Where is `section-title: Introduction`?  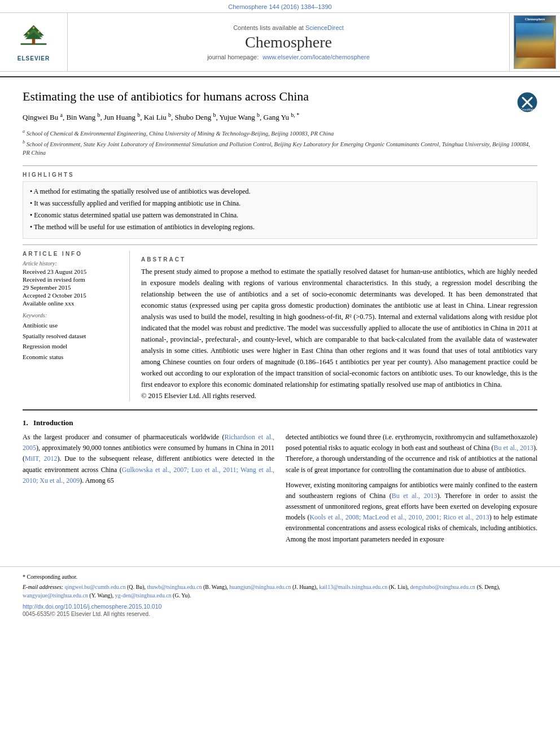
section-title: Introduction is located at coordinates (53, 422).